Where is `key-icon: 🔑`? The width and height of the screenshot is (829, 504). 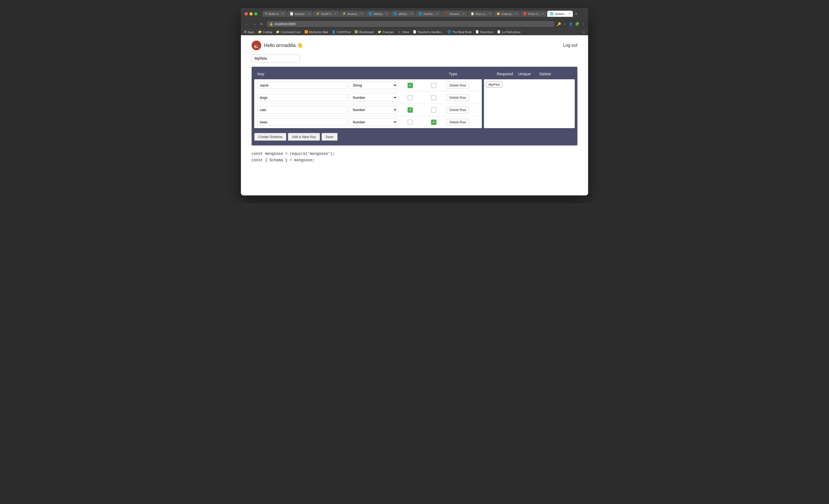 key-icon: 🔑 is located at coordinates (559, 24).